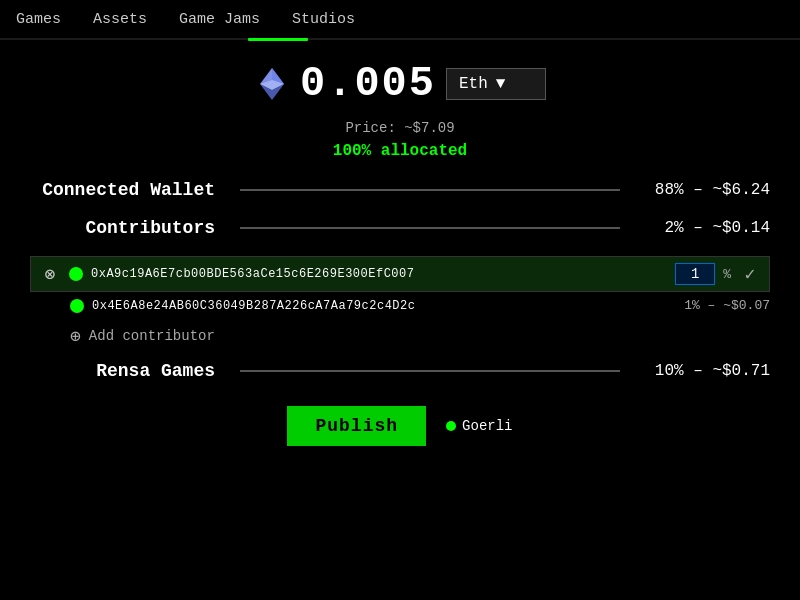 This screenshot has height=600, width=800. What do you see at coordinates (700, 190) in the screenshot?
I see `connected-wallet-value: 88% – ~$6.24` at bounding box center [700, 190].